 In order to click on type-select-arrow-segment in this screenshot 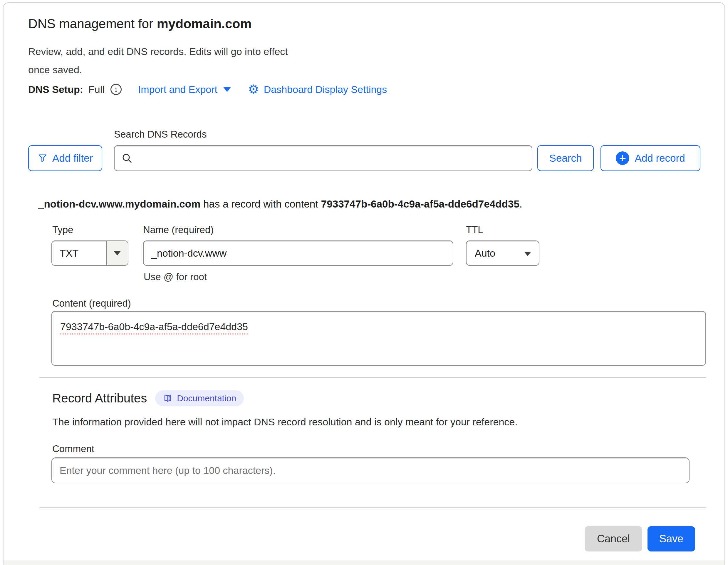, I will do `click(117, 253)`.